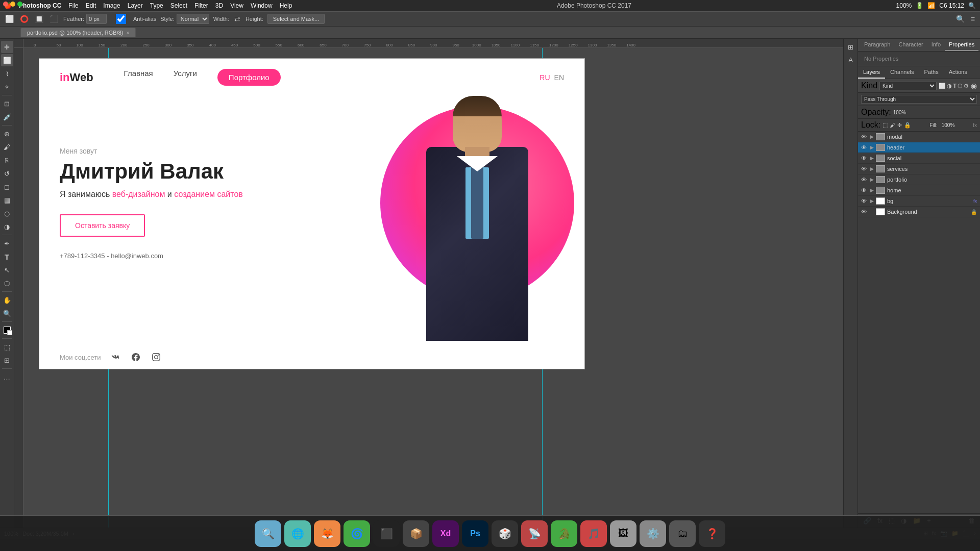  Describe the element at coordinates (157, 6) in the screenshot. I see `menu-type: Type` at that location.